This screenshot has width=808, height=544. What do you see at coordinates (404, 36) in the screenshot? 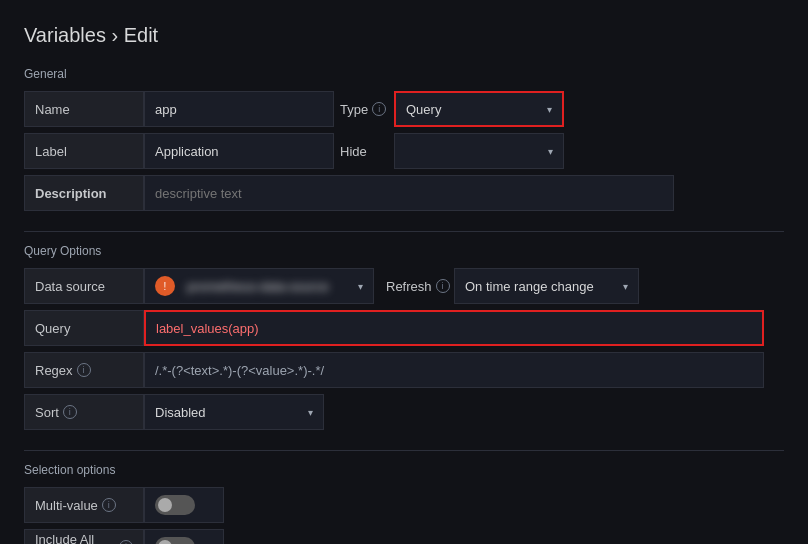
I see `page-title: Variables › Edit` at bounding box center [404, 36].